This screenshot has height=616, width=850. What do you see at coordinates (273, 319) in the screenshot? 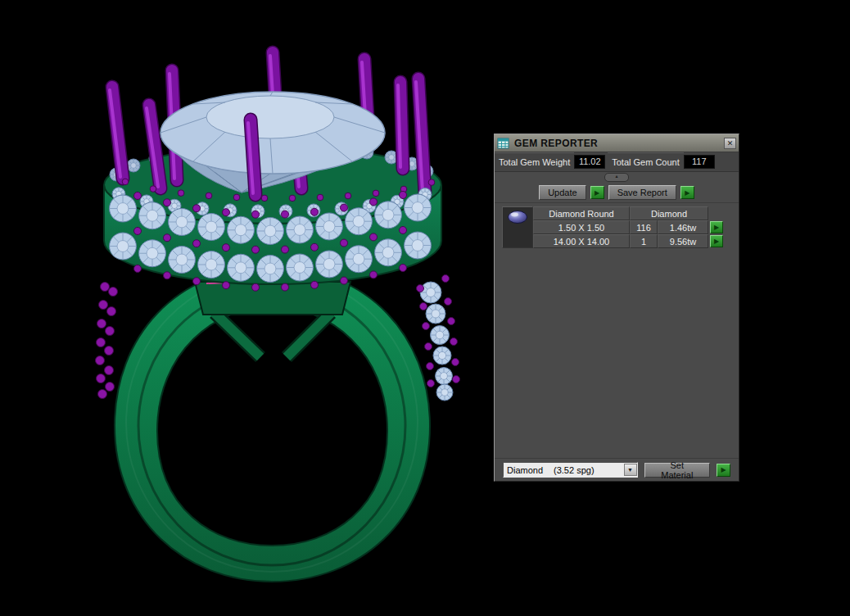
I see `ring-gallery` at bounding box center [273, 319].